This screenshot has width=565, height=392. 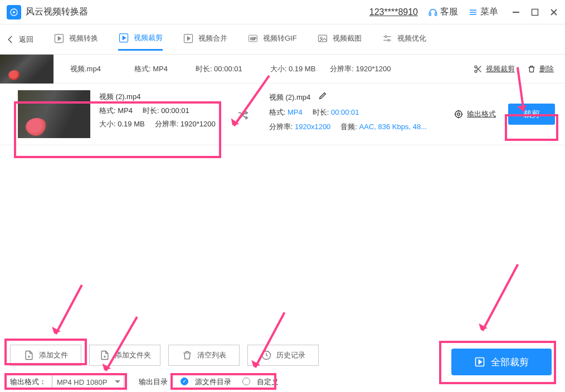 I want to click on source-meta: 视频 (2).mp4 格式: MP4 时长: 00:00:01 大小: 0.19…, so click(x=157, y=111).